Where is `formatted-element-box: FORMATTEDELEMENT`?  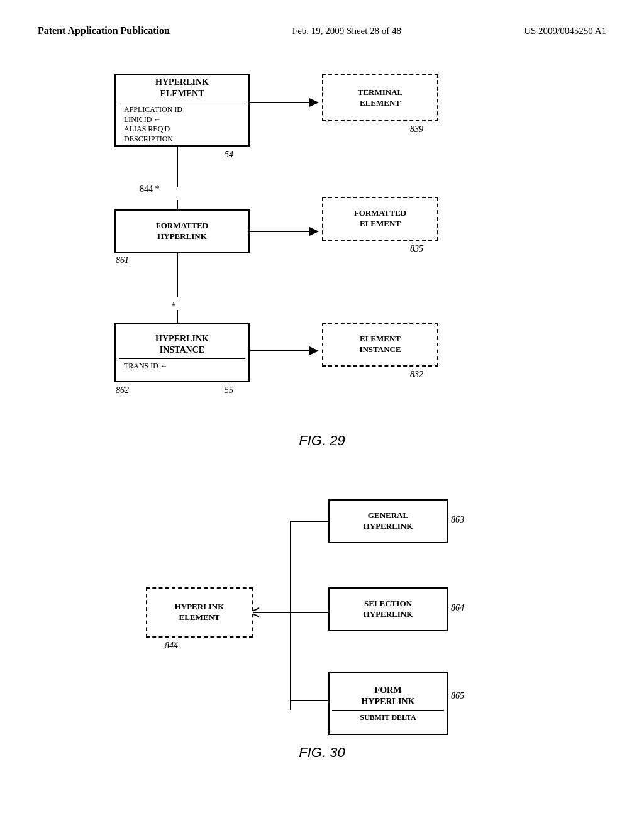
formatted-element-box: FORMATTEDELEMENT is located at coordinates (380, 219).